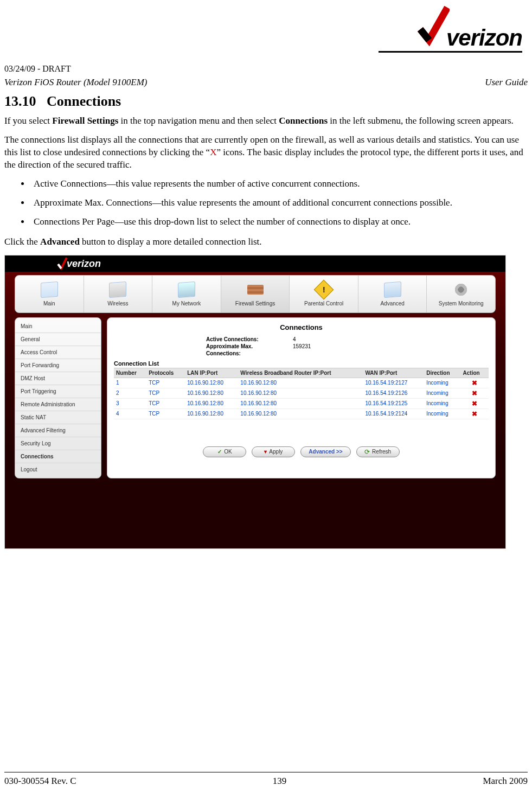 The image size is (532, 792). What do you see at coordinates (279, 203) in the screenshot?
I see `bullet-item: Approximate Max. Connections—this value …` at bounding box center [279, 203].